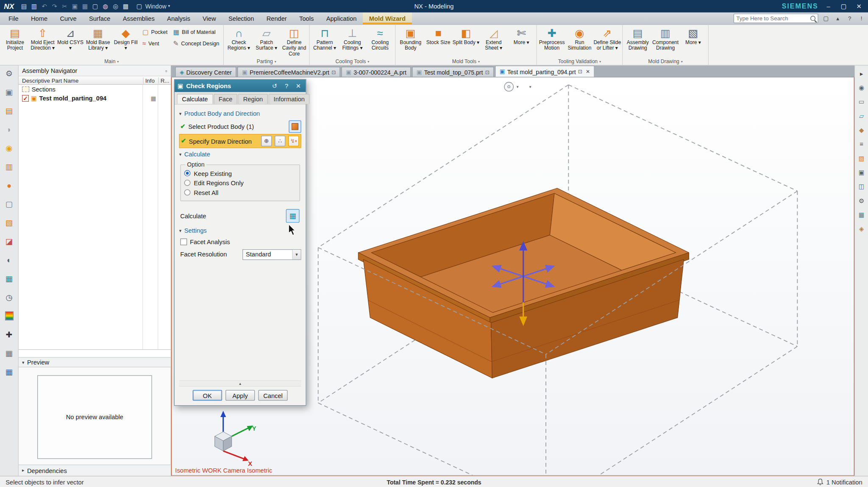 This screenshot has height=487, width=868. What do you see at coordinates (126, 6) in the screenshot?
I see `screen-capture-icon: ▩` at bounding box center [126, 6].